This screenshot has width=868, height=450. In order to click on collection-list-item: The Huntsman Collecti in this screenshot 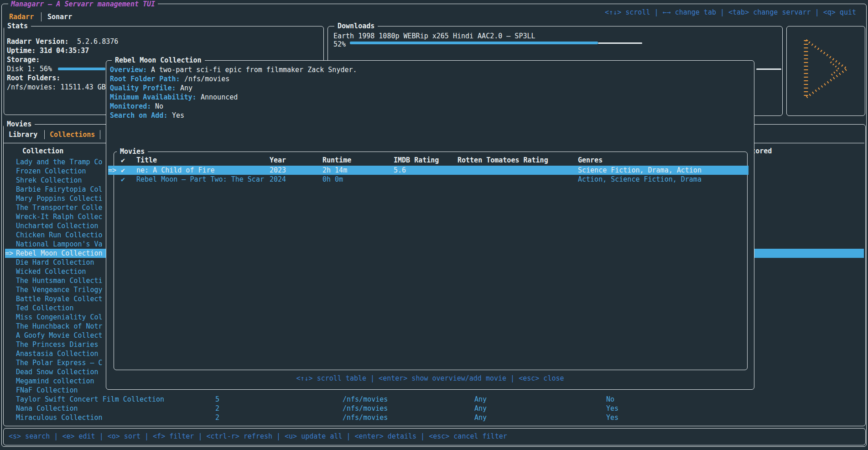, I will do `click(61, 281)`.